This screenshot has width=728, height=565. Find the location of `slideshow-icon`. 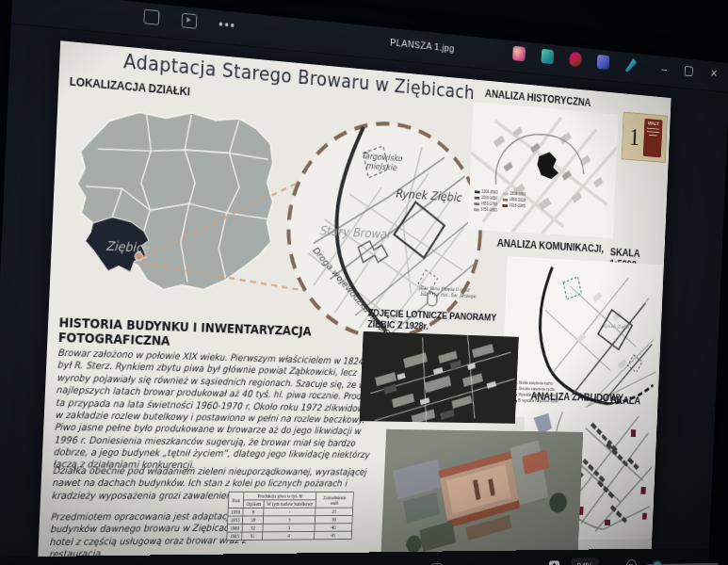

slideshow-icon is located at coordinates (188, 21).